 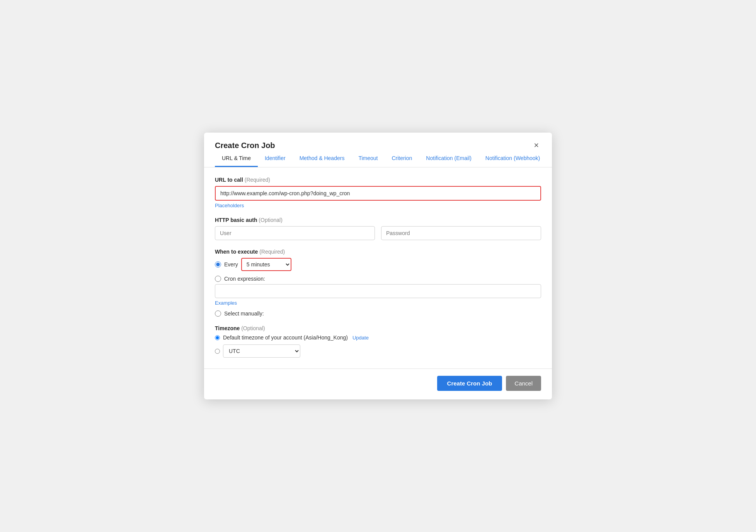 What do you see at coordinates (378, 180) in the screenshot?
I see `url-field-label: URL to call (Required)` at bounding box center [378, 180].